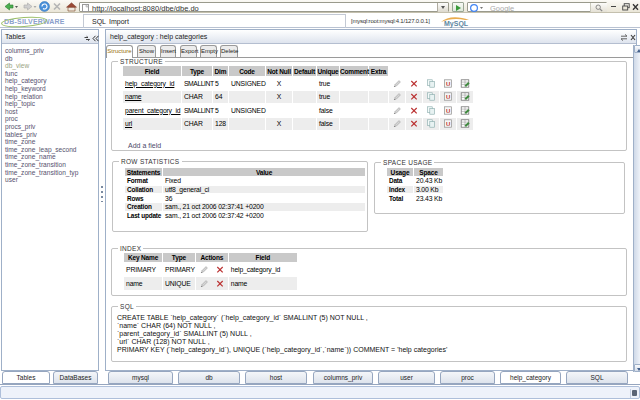 Image resolution: width=640 pixels, height=400 pixels. I want to click on svg-text: MySQL, so click(456, 24).